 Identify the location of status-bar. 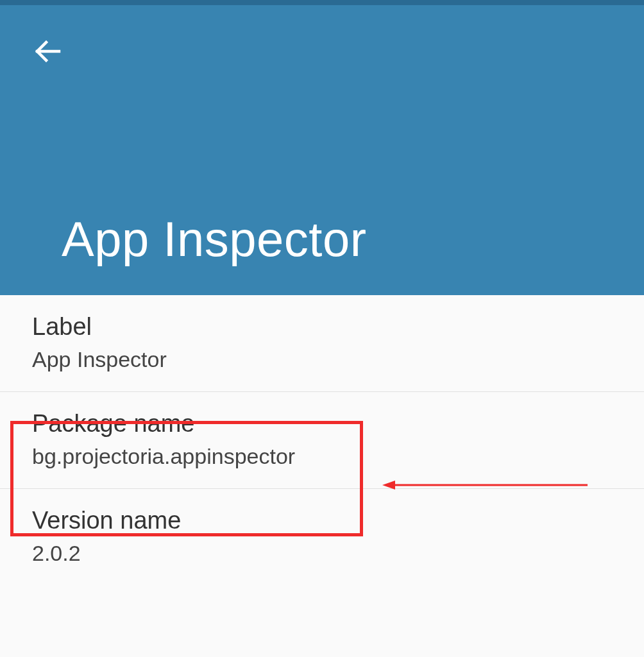
(322, 3).